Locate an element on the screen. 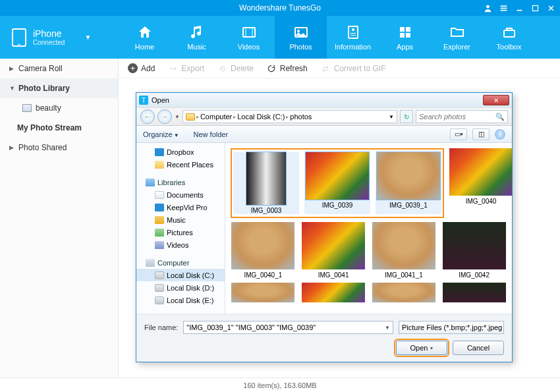 This screenshot has height=392, width=560. tree-documents: Documents is located at coordinates (181, 195).